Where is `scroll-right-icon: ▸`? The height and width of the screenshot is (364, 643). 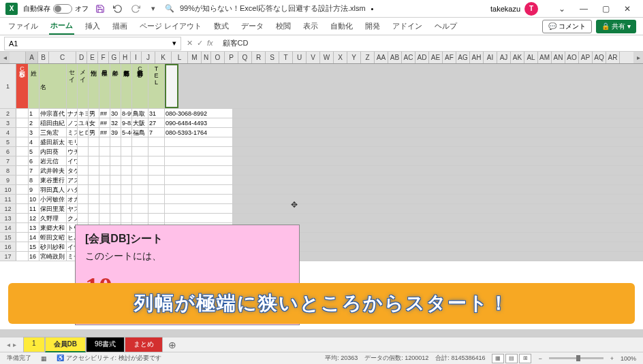 scroll-right-icon: ▸ is located at coordinates (638, 57).